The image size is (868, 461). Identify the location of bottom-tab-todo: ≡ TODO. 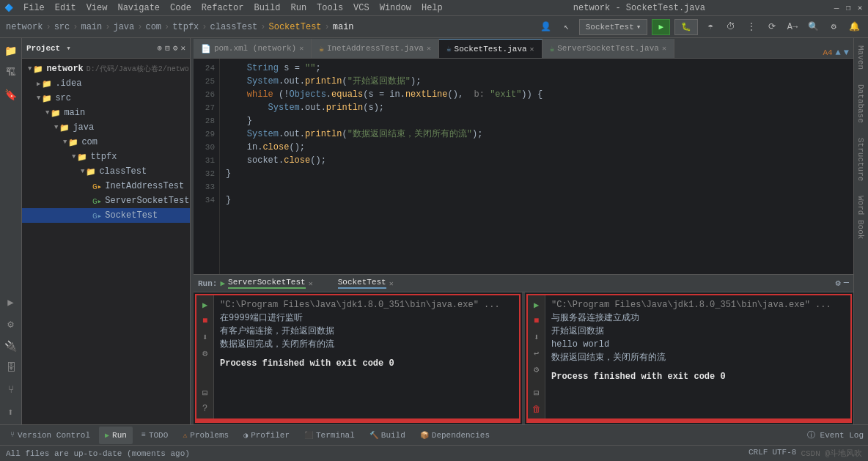
(155, 435).